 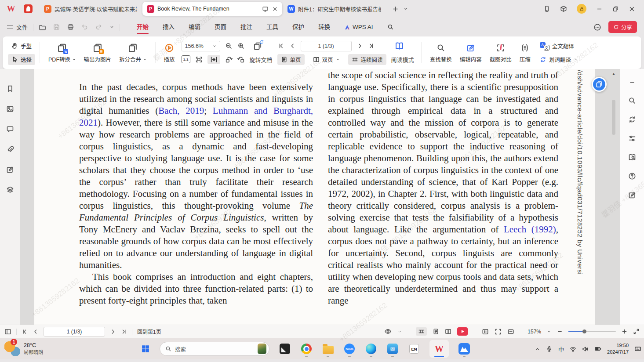 I want to click on fullscreen-icon, so click(x=637, y=331).